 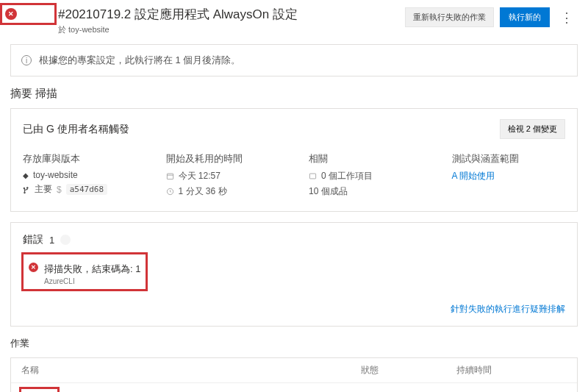 I want to click on jobs-title: 作業, so click(x=294, y=347).